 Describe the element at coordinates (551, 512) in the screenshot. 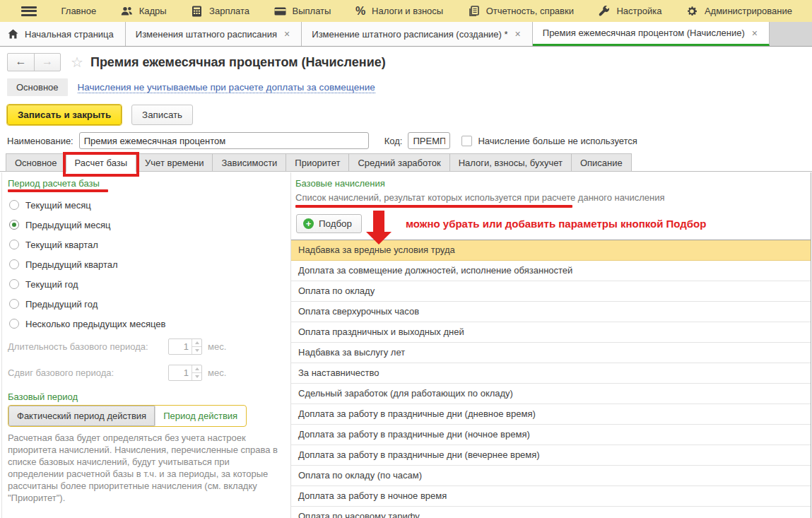

I see `list-item: Оплата по часовому тарифу` at that location.